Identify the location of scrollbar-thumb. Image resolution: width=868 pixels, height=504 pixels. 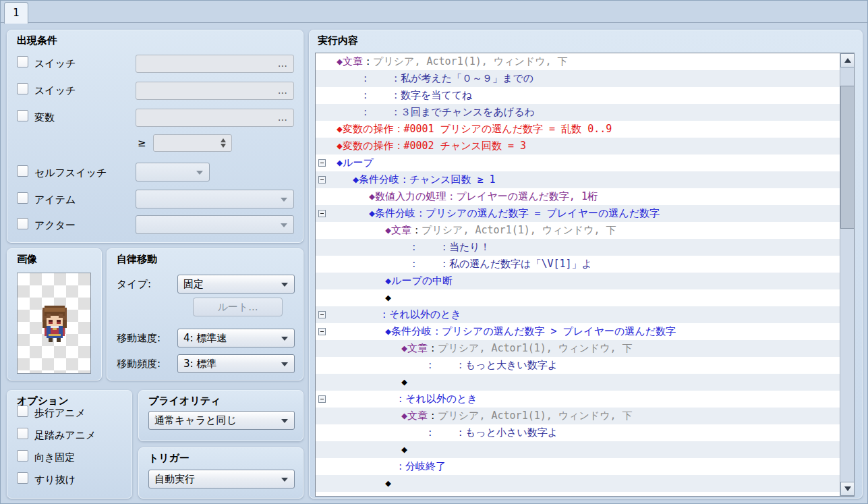
(847, 157).